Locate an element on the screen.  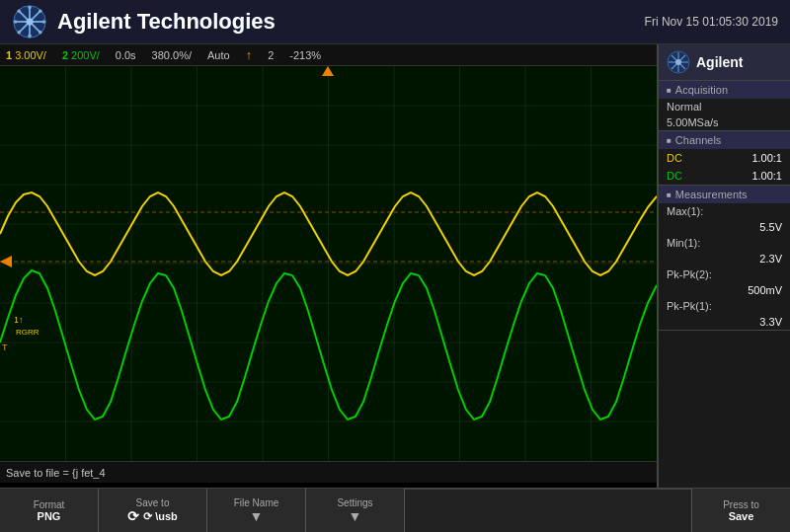
datetime: Fri Nov 15 01:05:30 2019 is located at coordinates (711, 22).